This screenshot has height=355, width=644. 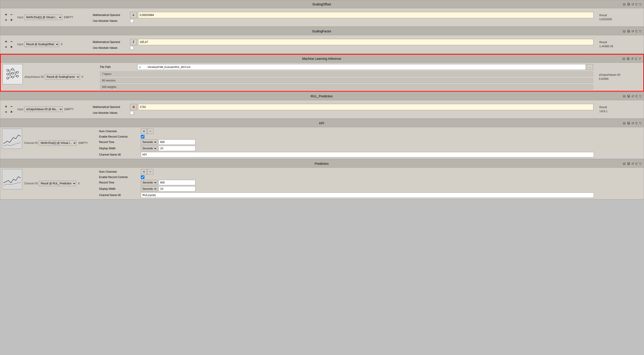 I want to click on plus-icon-sf: +, so click(x=6, y=42).